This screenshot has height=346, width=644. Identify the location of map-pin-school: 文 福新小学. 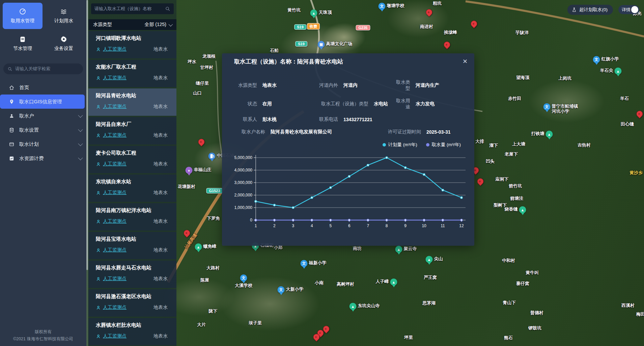
(304, 264).